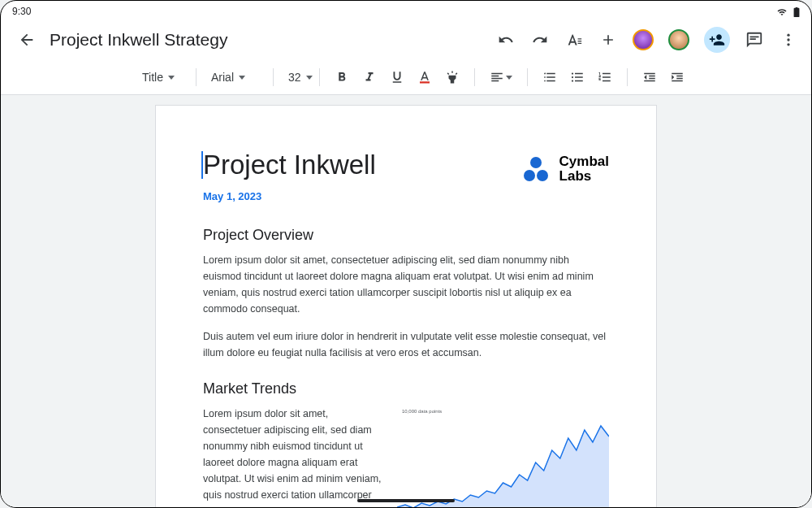 The height and width of the screenshot is (508, 812). I want to click on wifi-icon, so click(782, 12).